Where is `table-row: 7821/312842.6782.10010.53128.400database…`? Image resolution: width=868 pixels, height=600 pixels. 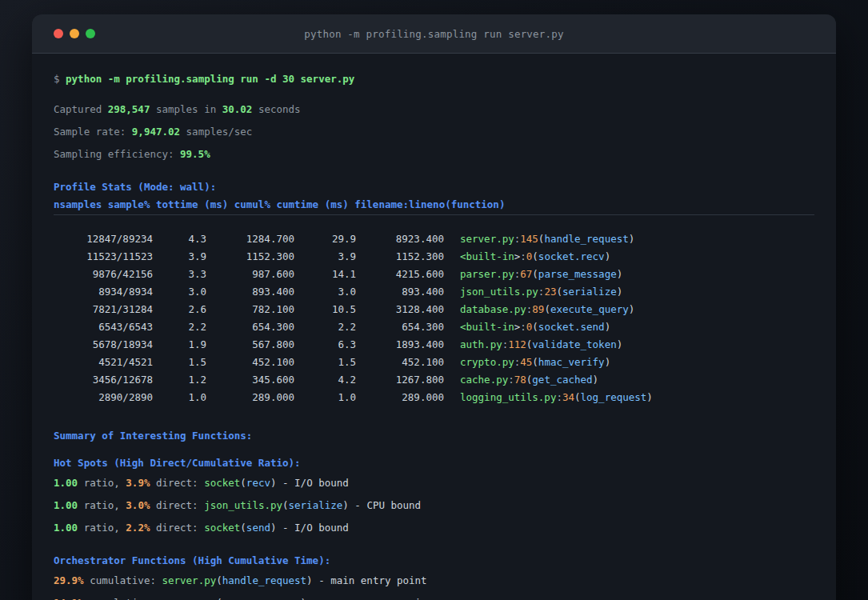
table-row: 7821/312842.6782.10010.53128.400database… is located at coordinates (434, 310).